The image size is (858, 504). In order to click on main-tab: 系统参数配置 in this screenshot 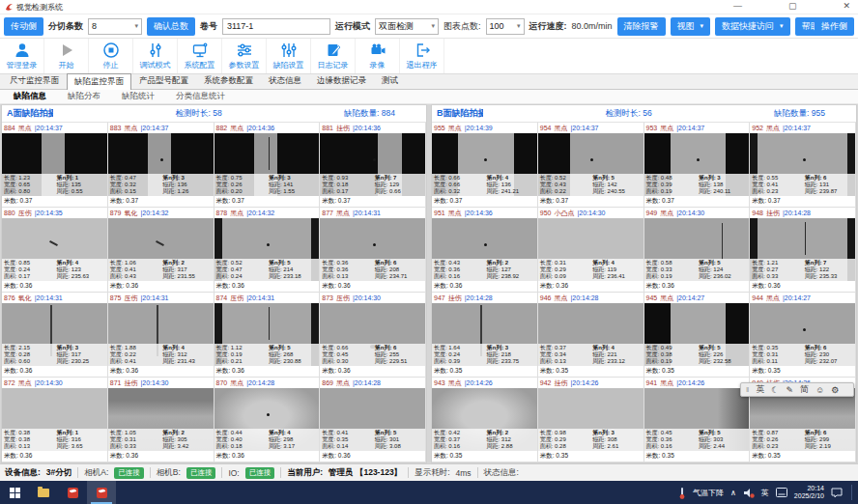, I will do `click(228, 81)`.